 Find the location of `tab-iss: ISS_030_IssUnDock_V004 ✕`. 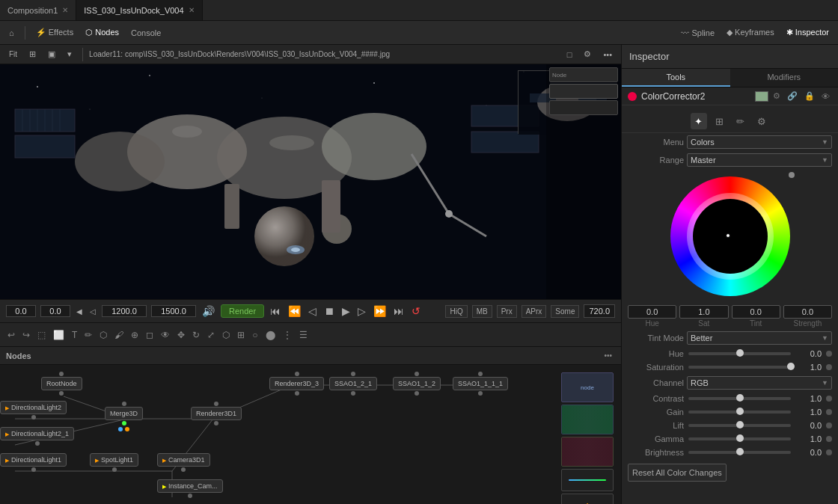

tab-iss: ISS_030_IssUnDock_V004 ✕ is located at coordinates (139, 10).